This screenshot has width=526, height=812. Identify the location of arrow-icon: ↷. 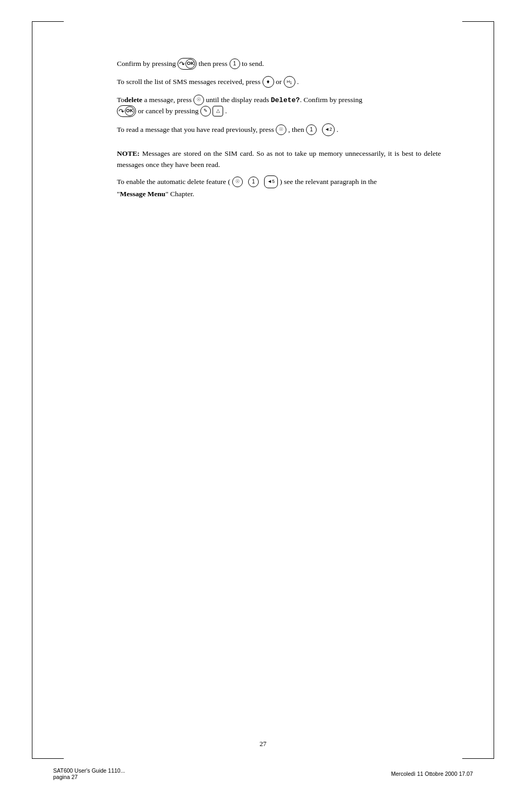
(182, 64).